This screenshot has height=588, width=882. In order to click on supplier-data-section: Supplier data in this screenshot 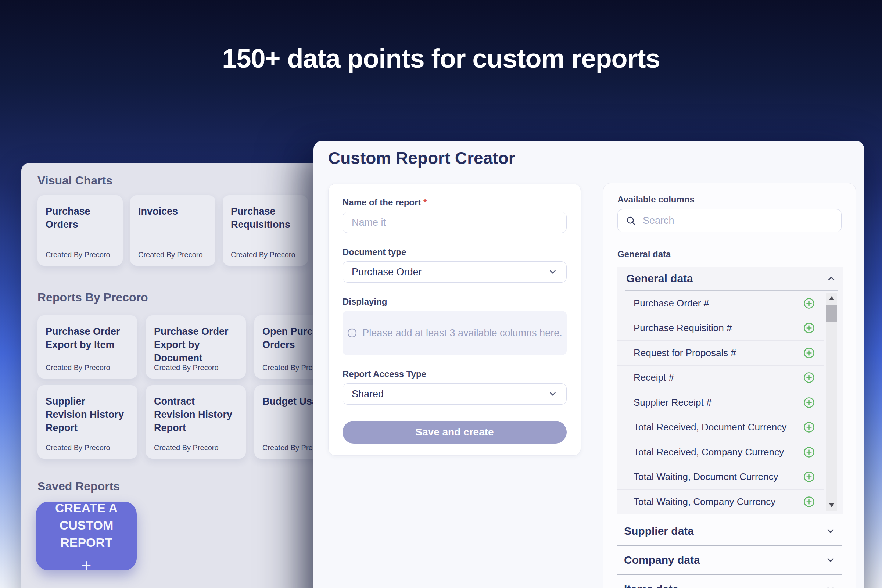, I will do `click(729, 531)`.